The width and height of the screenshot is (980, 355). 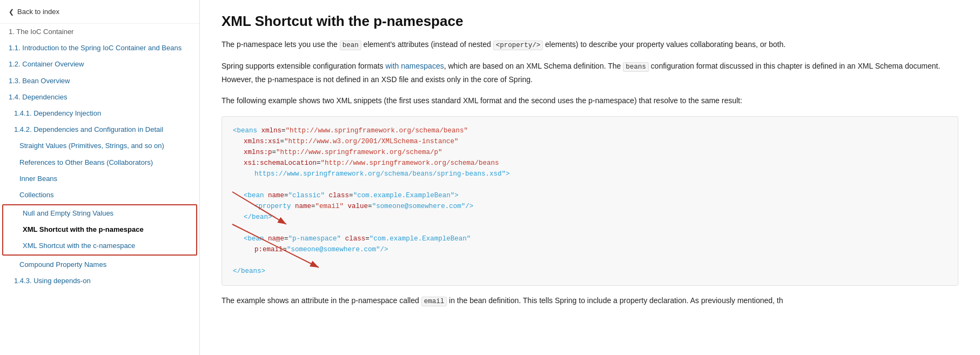 I want to click on sidebar-item-container-overview: 1.2. Container Overview, so click(x=99, y=64).